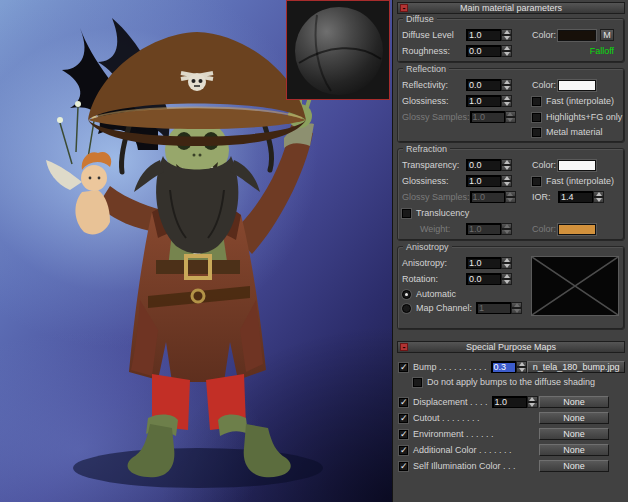 This screenshot has width=628, height=502. What do you see at coordinates (584, 117) in the screenshot?
I see `highlights-fg-only-label: Highlights+FG only` at bounding box center [584, 117].